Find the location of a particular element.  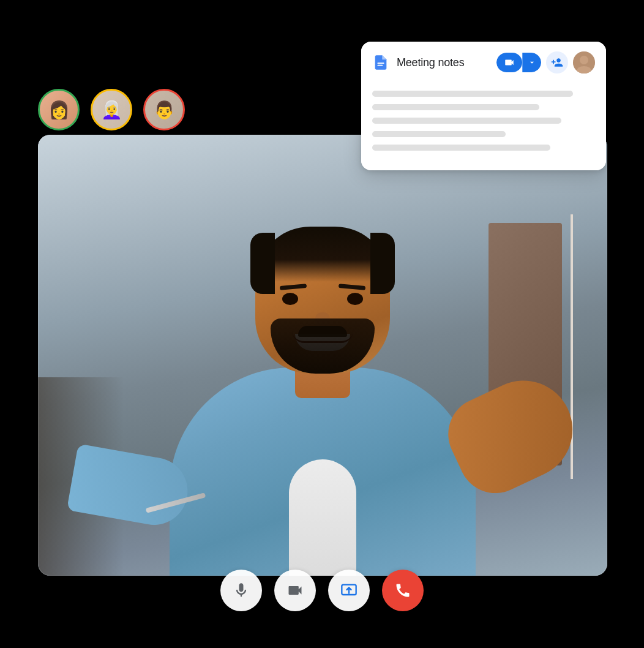

notes-header: Meeting notes is located at coordinates (484, 62).